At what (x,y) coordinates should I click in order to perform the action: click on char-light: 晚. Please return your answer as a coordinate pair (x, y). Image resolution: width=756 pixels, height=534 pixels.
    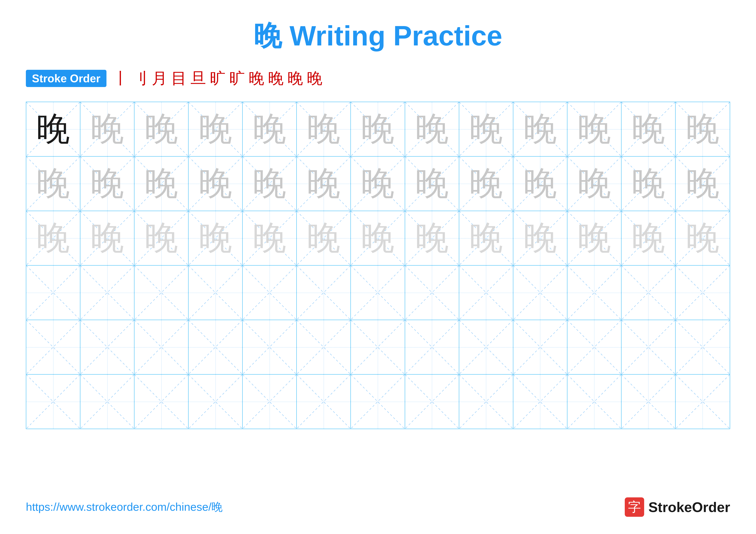
    Looking at the image, I should click on (594, 184).